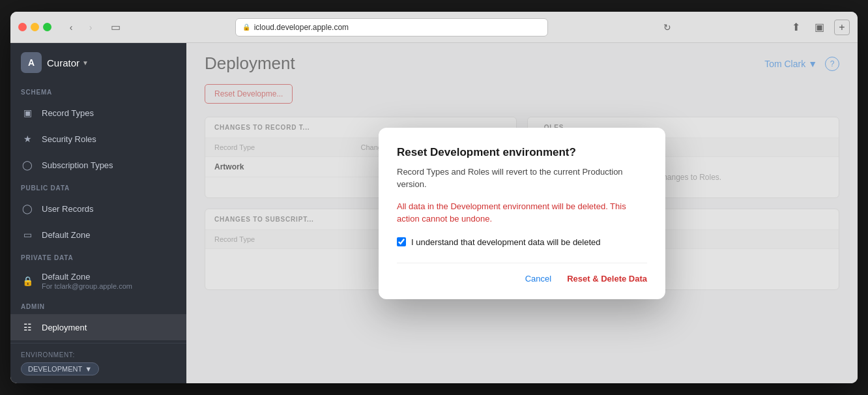 The height and width of the screenshot is (395, 868). I want to click on sidebar-item-public-default-zone: ▭ Default Zone, so click(98, 235).